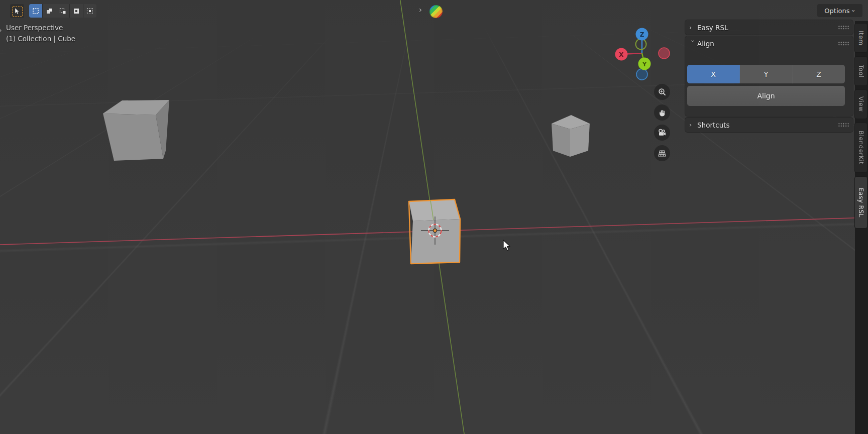  What do you see at coordinates (642, 34) in the screenshot?
I see `gizmo-z-handle: Z` at bounding box center [642, 34].